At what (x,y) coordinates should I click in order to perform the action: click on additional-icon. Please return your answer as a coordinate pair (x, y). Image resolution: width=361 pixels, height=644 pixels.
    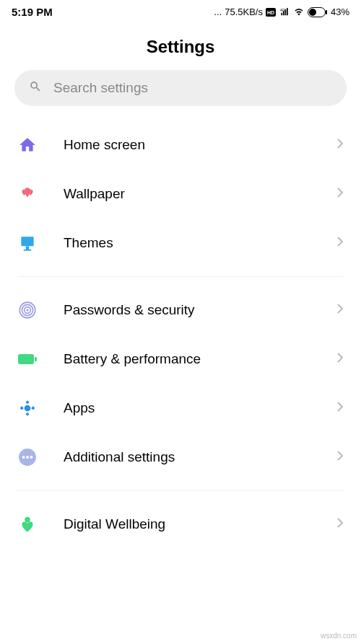
    Looking at the image, I should click on (27, 457).